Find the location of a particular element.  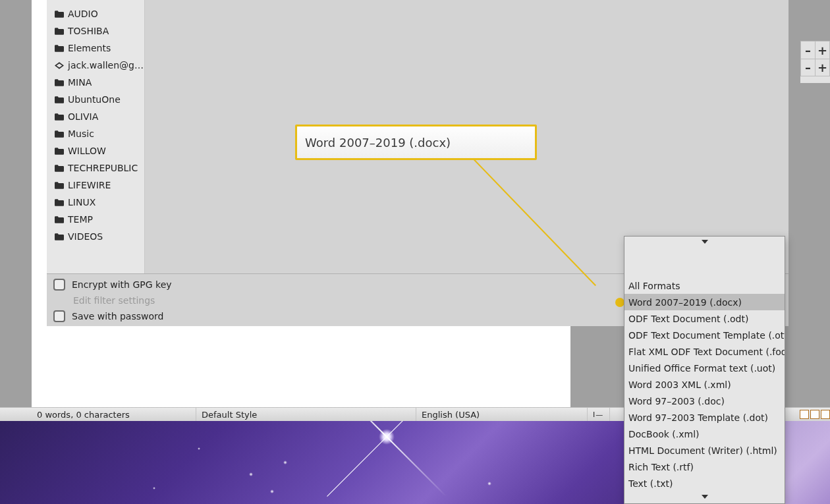

status-insert-mode: I— is located at coordinates (599, 414).